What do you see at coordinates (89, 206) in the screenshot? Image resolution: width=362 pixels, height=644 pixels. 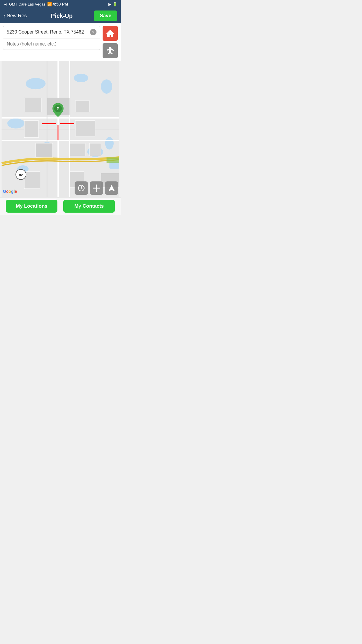 I see `my-contacts-button: My Contacts` at bounding box center [89, 206].